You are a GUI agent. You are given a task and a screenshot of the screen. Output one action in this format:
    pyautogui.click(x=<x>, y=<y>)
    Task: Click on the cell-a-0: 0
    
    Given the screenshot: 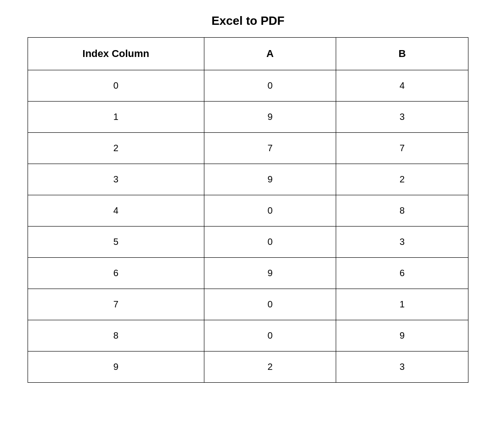 What is the action you would take?
    pyautogui.click(x=270, y=86)
    